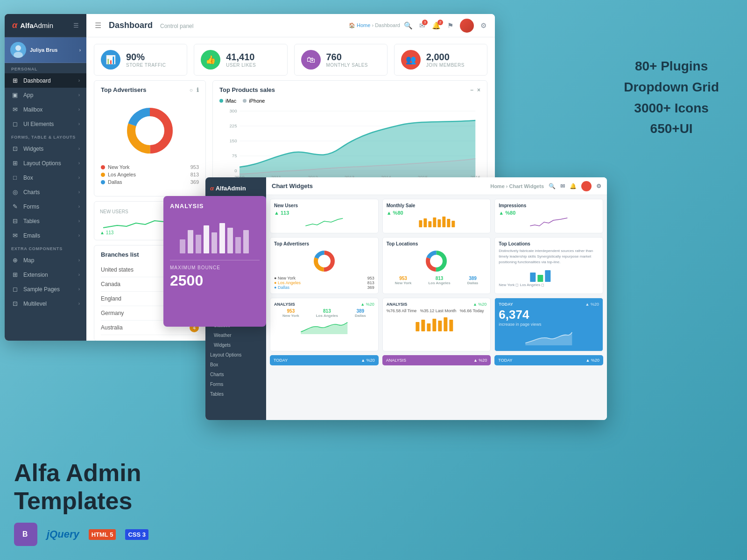 This screenshot has height=560, width=747. What do you see at coordinates (479, 90) in the screenshot?
I see `close-icon: ×` at bounding box center [479, 90].